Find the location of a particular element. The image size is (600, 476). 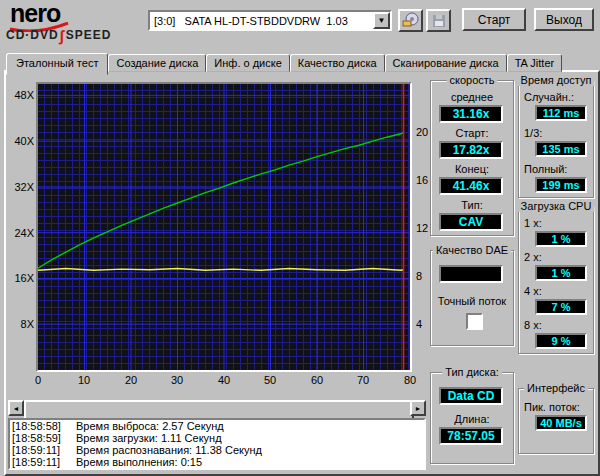

y2-axis-tick: 16 is located at coordinates (423, 180).